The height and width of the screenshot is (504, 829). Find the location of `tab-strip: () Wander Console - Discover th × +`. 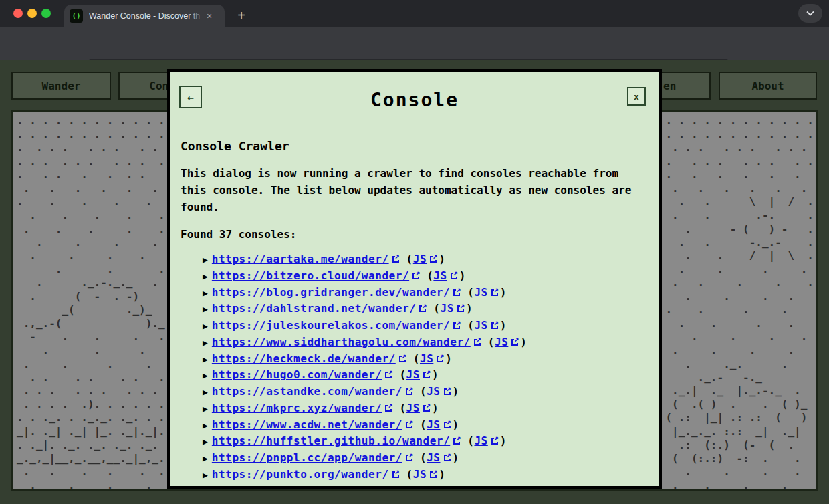

tab-strip: () Wander Console - Discover th × + is located at coordinates (414, 13).